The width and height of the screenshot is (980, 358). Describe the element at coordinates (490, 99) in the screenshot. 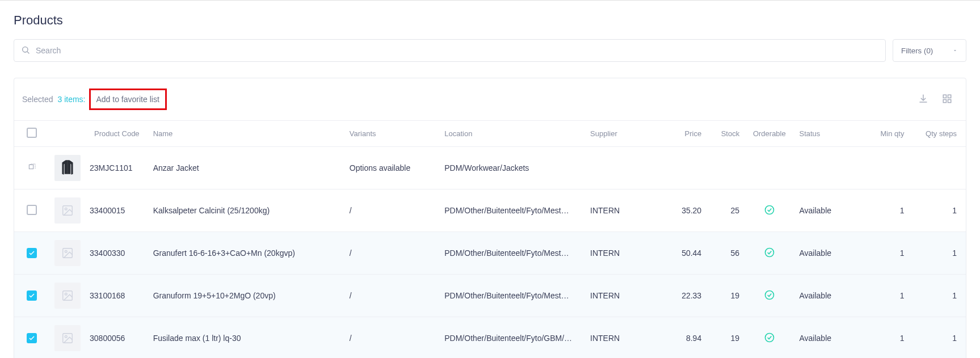

I see `selection-bar: Selected 3 items: Add to favorite list` at that location.